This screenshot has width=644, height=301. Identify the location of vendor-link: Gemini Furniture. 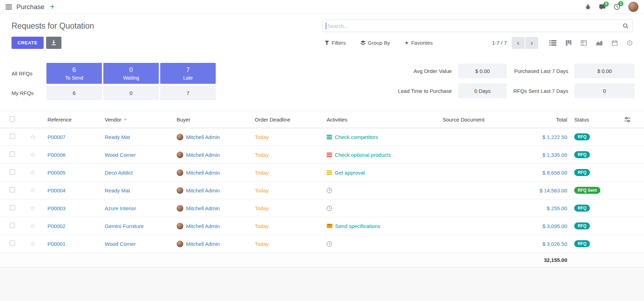
(124, 226).